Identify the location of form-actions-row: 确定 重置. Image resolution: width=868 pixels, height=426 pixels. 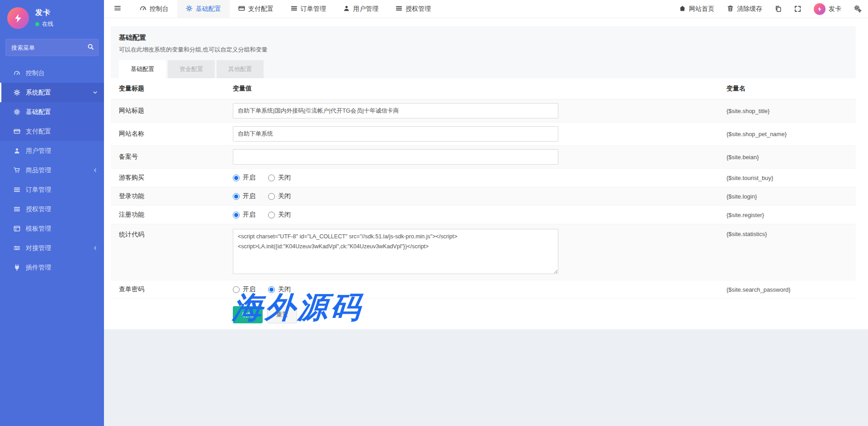
(483, 321).